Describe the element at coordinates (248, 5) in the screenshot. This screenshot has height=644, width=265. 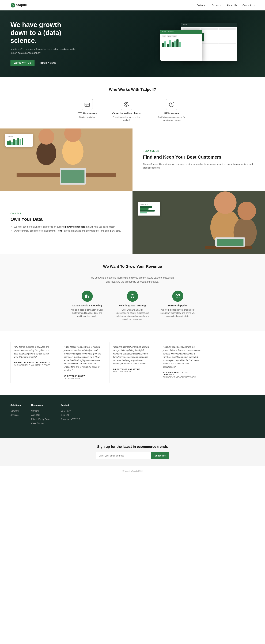
I see `nav-contact: Contact Us` at that location.